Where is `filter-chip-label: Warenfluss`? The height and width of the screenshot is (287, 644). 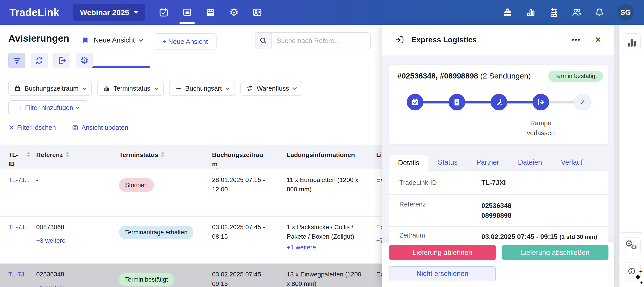
filter-chip-label: Warenfluss is located at coordinates (273, 88).